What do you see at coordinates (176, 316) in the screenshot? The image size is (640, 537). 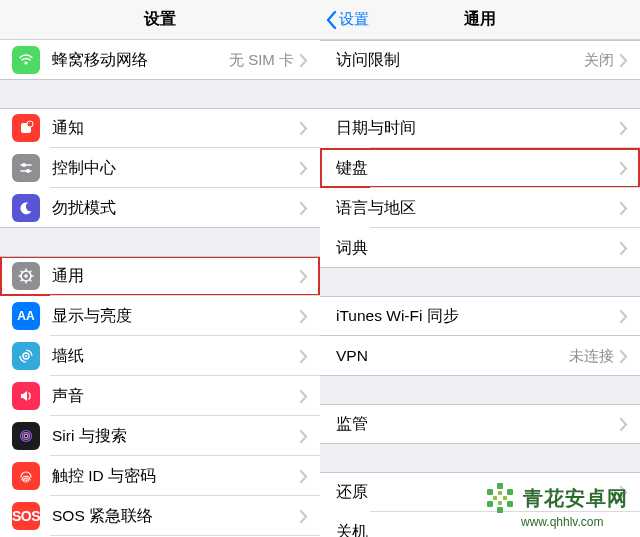 I see `row-label: 显示与亮度` at bounding box center [176, 316].